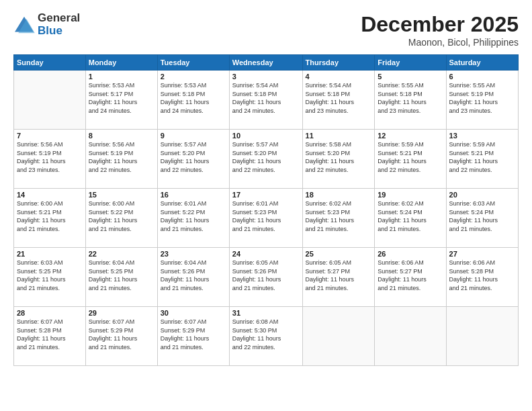 This screenshot has height=411, width=532. I want to click on day-info: Sunrise: 6:01 AMSunset: 5:22 PMDaylight:…, so click(193, 216).